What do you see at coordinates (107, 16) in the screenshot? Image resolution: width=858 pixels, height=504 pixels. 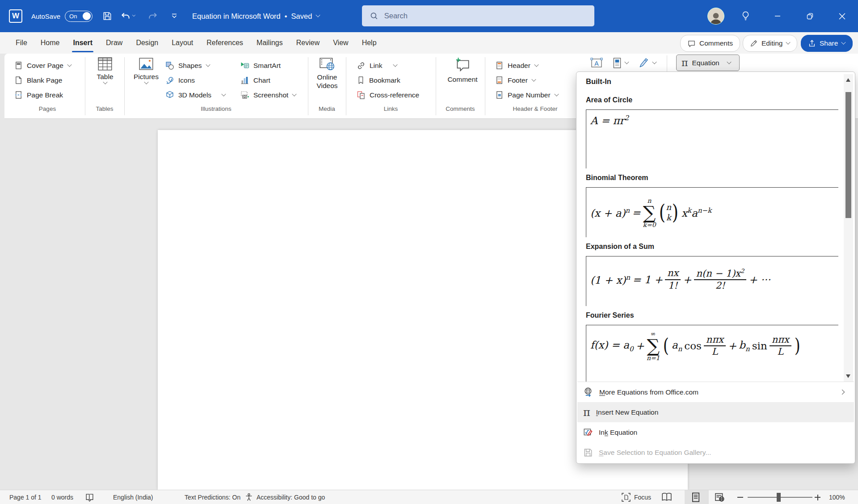 I see `save-button` at bounding box center [107, 16].